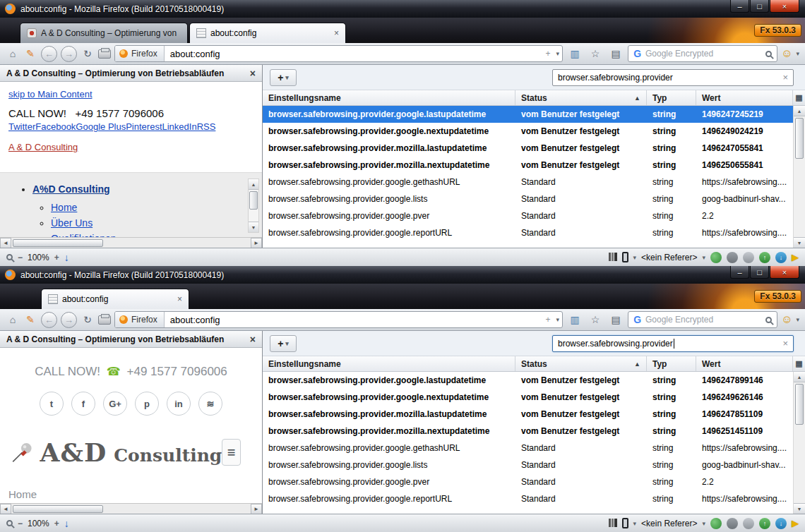 This screenshot has width=805, height=532. Describe the element at coordinates (798, 54) in the screenshot. I see `toolbar-overflow-icon: ▾` at that location.